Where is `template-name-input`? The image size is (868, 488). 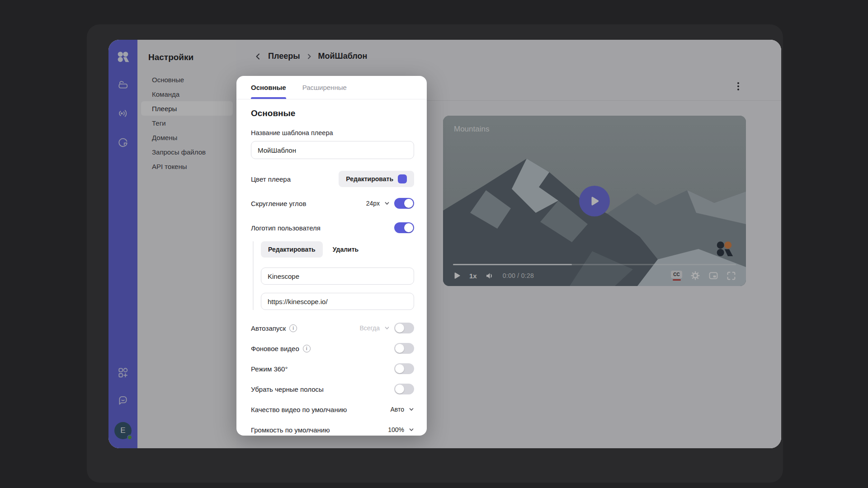
template-name-input is located at coordinates (333, 150).